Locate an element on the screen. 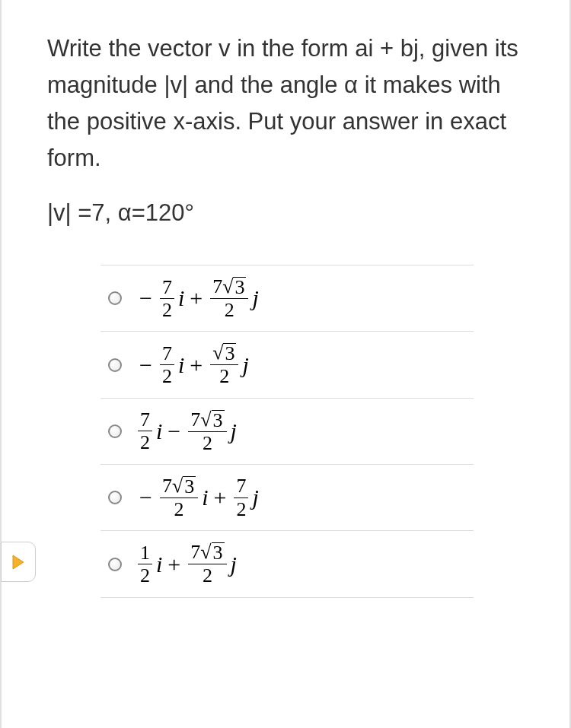 The image size is (571, 728). option-row: 1 2 i + 7√3 2 j is located at coordinates (287, 564).